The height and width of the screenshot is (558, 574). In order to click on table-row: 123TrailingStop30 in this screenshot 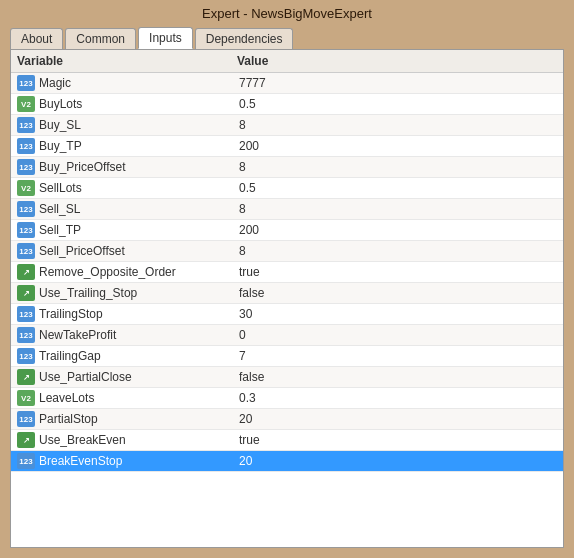, I will do `click(287, 314)`.